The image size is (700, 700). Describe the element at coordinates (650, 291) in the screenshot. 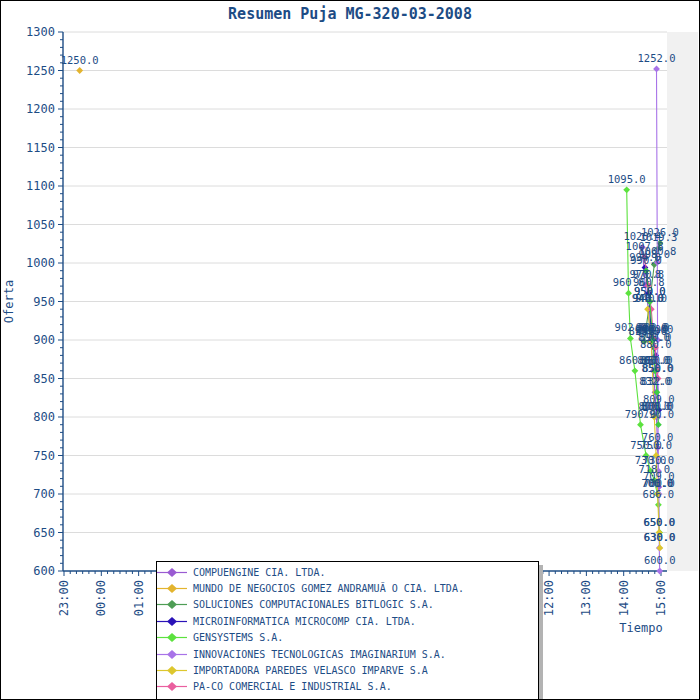

I see `point-value-label: 950.0` at that location.